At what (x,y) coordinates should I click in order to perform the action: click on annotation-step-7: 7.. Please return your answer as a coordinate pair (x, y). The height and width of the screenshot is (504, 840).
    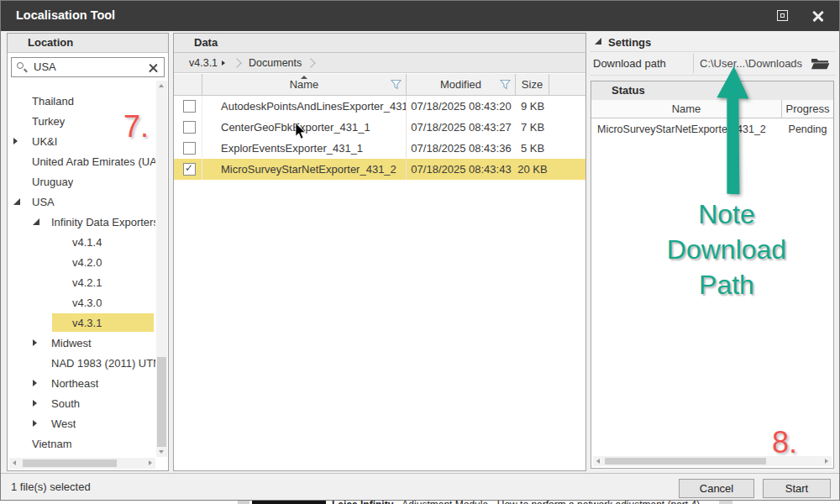
    Looking at the image, I should click on (136, 127).